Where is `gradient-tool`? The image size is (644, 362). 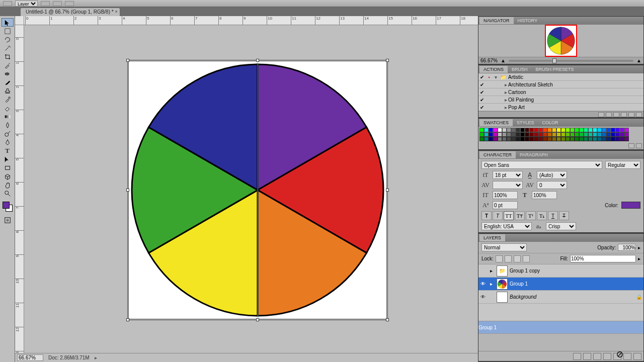
gradient-tool is located at coordinates (8, 117).